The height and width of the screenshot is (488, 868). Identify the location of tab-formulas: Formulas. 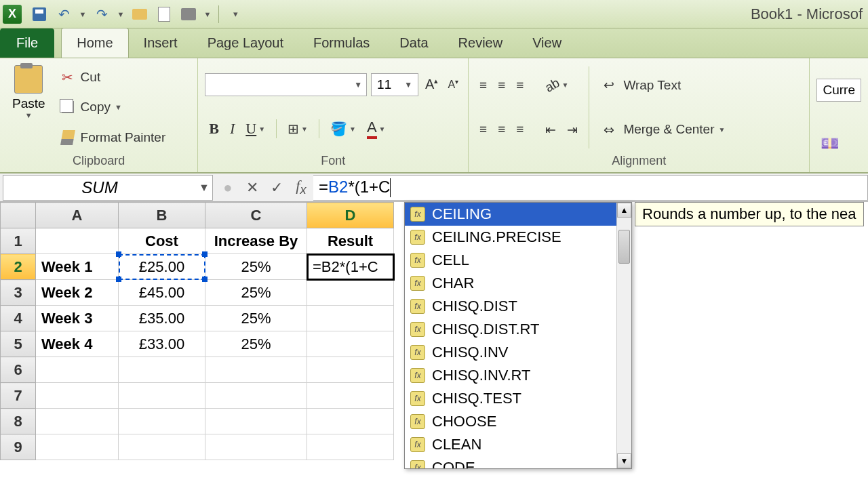
(342, 43).